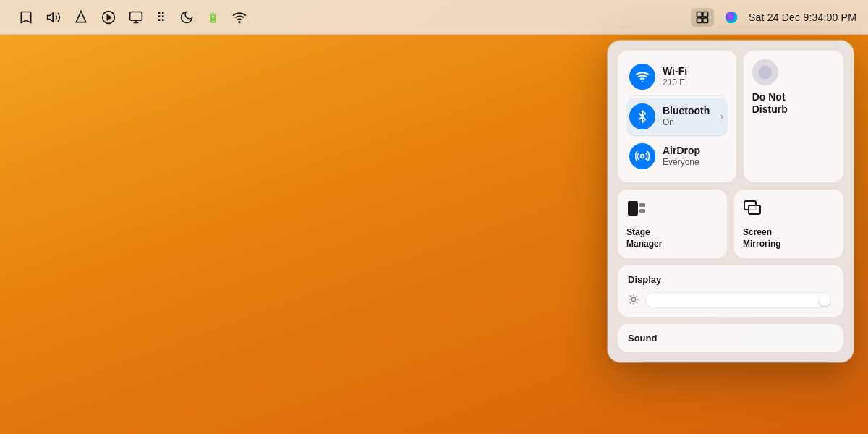  What do you see at coordinates (774, 17) in the screenshot?
I see `menubar-right: Sat 24 Dec 9:34:00 PM` at bounding box center [774, 17].